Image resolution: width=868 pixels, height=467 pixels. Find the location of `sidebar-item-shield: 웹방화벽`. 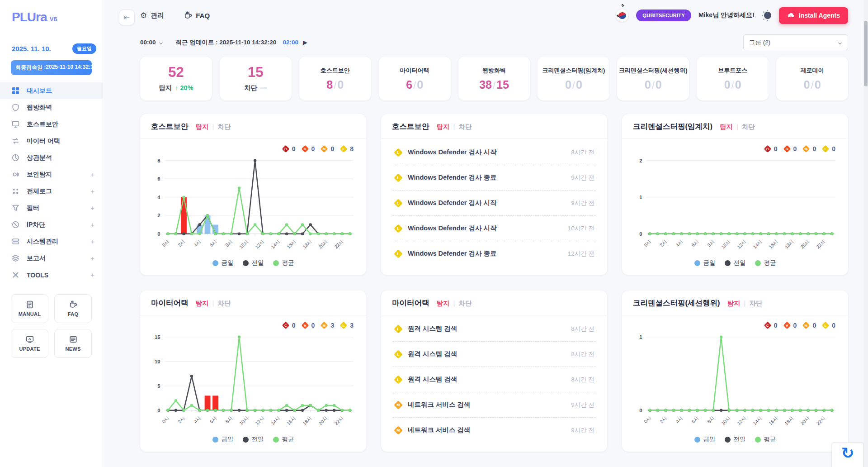

sidebar-item-shield: 웹방화벽 is located at coordinates (52, 108).